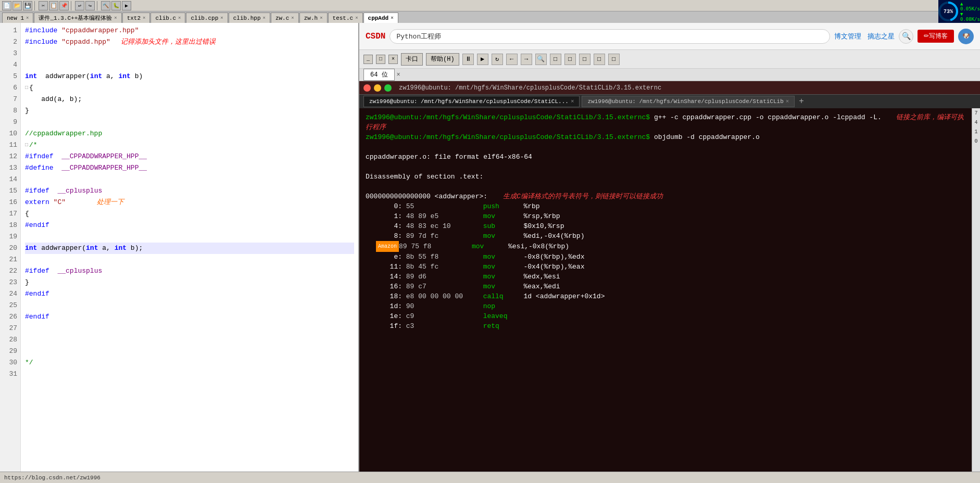 The height and width of the screenshot is (483, 980). Describe the element at coordinates (110, 202) in the screenshot. I see `line16-annotation: 处理一下` at that location.